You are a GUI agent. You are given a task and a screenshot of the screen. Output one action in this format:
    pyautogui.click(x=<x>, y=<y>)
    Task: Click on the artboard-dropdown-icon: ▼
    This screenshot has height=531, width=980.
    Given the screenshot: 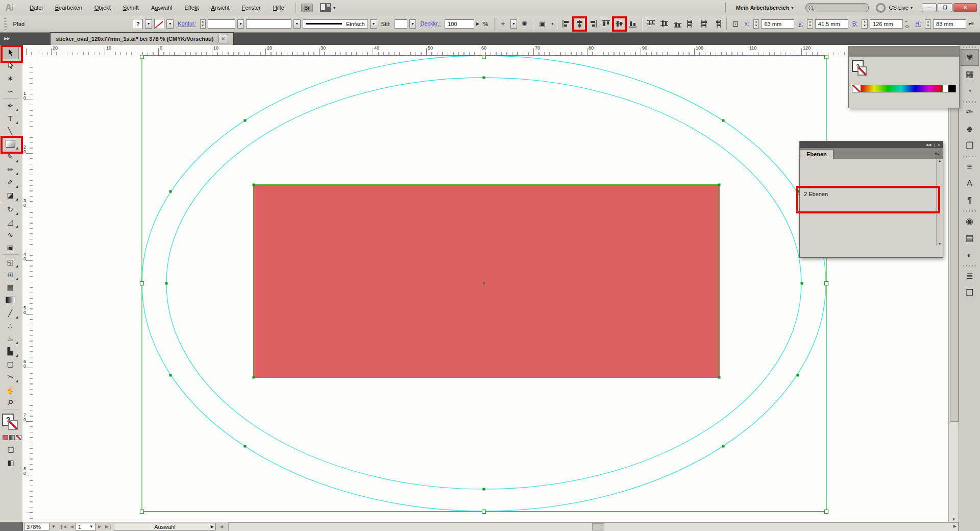 What is the action you would take?
    pyautogui.click(x=91, y=527)
    